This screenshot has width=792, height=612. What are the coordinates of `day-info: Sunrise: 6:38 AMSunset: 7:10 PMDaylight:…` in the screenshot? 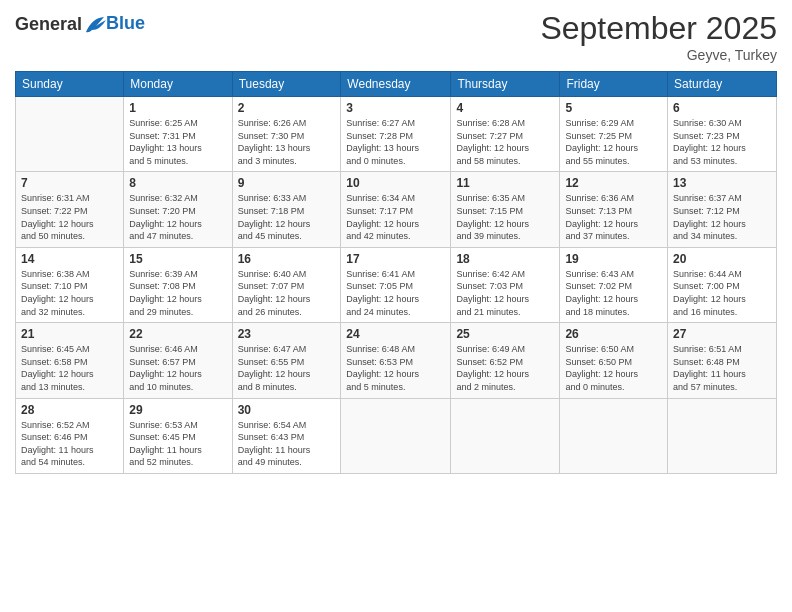 It's located at (70, 293).